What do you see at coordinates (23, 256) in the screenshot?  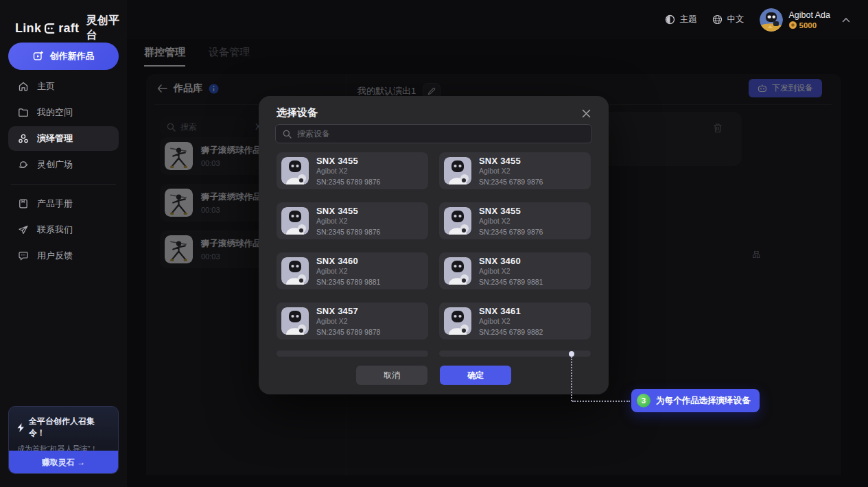 I see `chat-feedback-icon` at bounding box center [23, 256].